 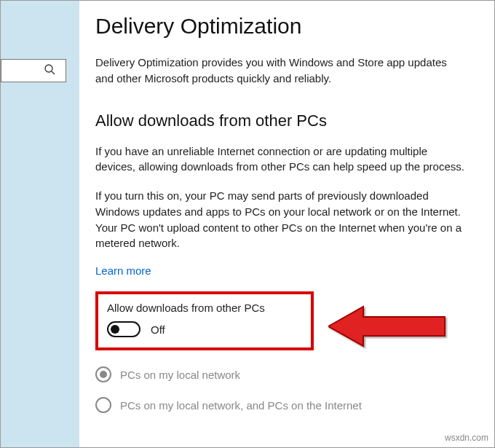 What do you see at coordinates (115, 329) in the screenshot?
I see `toggle-knob` at bounding box center [115, 329].